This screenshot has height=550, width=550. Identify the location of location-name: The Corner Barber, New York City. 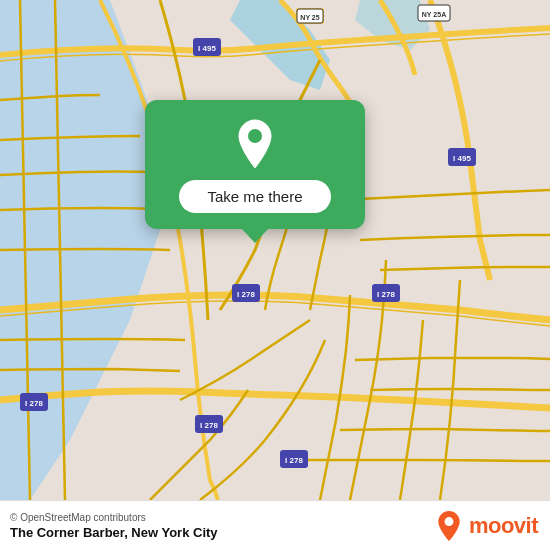
(114, 532).